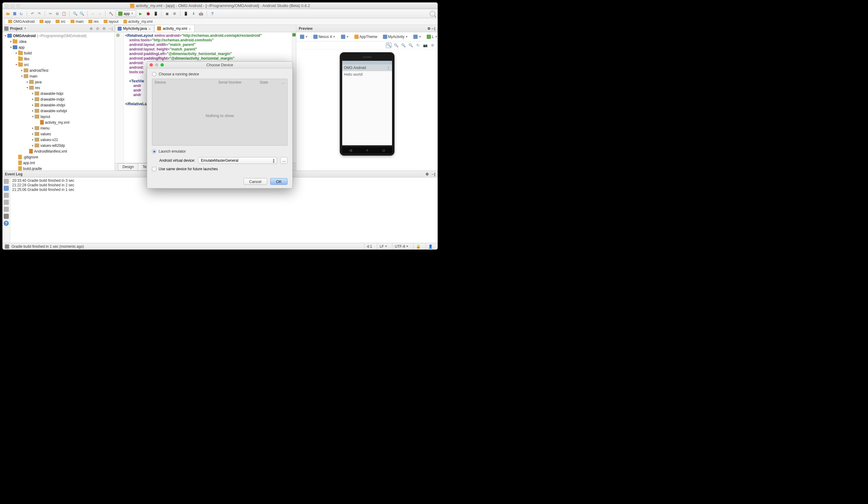 The height and width of the screenshot is (504, 868). I want to click on tree-node: .idea, so click(59, 41).